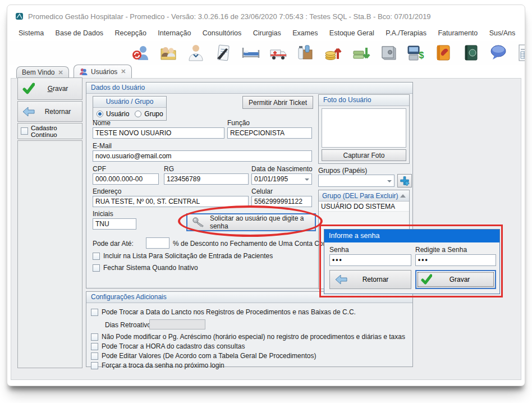 The width and height of the screenshot is (532, 403). What do you see at coordinates (103, 71) in the screenshot?
I see `tab-usuarios: Usuários ✕` at bounding box center [103, 71].